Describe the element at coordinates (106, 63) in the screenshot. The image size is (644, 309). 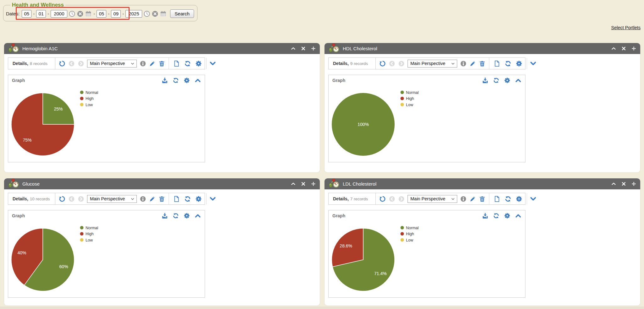
I see `details-toolbar: Details, 8 records Main Perspective` at that location.